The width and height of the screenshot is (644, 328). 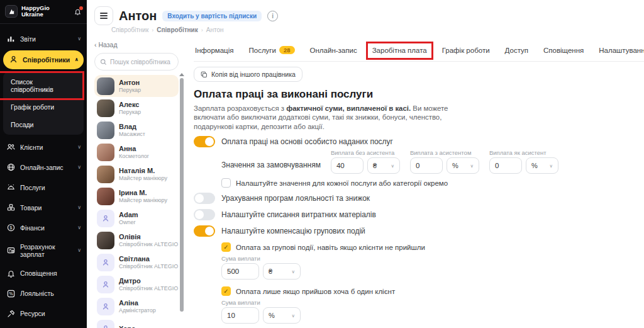 What do you see at coordinates (43, 293) in the screenshot?
I see `sidebar-item-loyalty: % Лояльність` at bounding box center [43, 293].